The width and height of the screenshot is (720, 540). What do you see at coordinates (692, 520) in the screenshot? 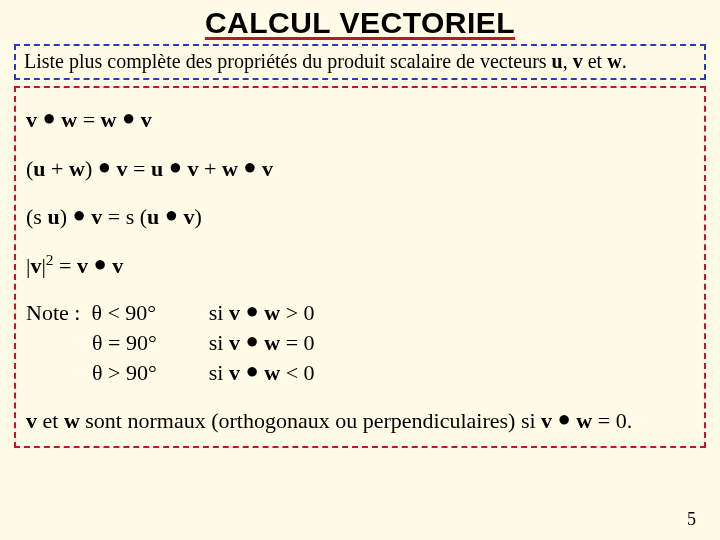
I see `page-number: 5` at bounding box center [692, 520].